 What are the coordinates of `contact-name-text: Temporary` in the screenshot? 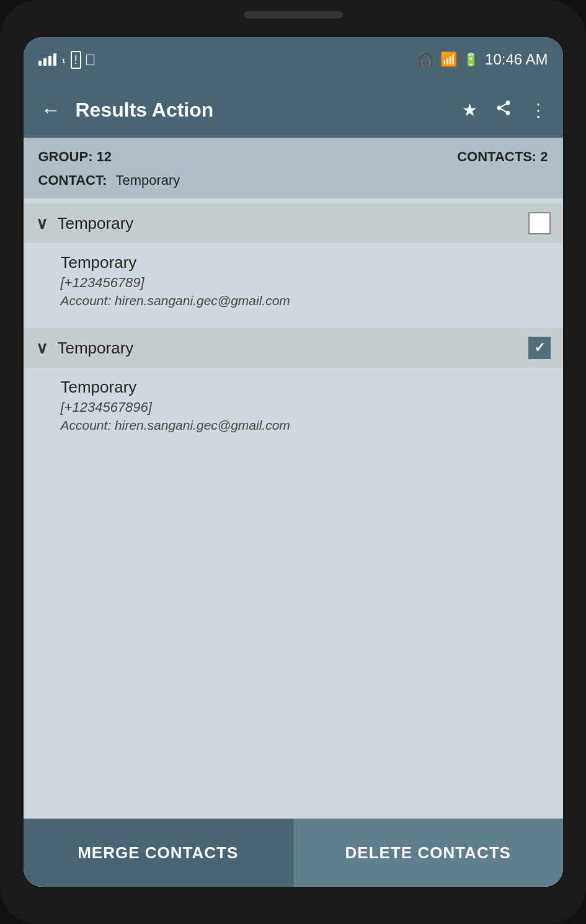 It's located at (148, 180).